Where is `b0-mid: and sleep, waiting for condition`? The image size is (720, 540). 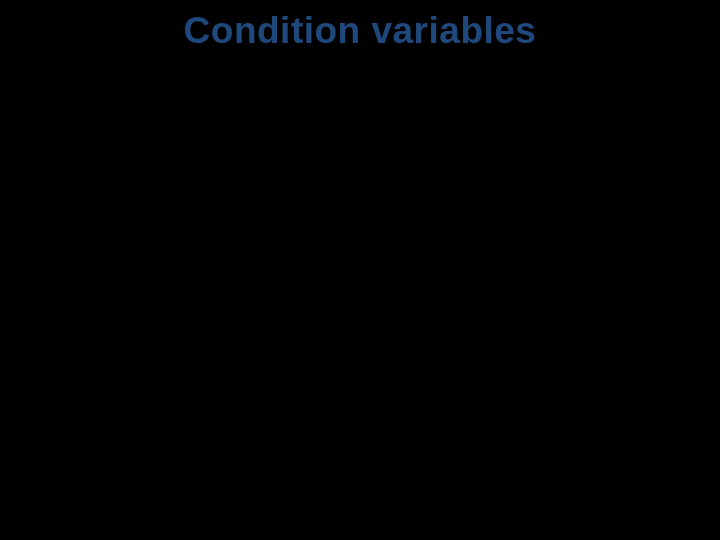 b0-mid: and sleep, waiting for condition is located at coordinates (448, 206).